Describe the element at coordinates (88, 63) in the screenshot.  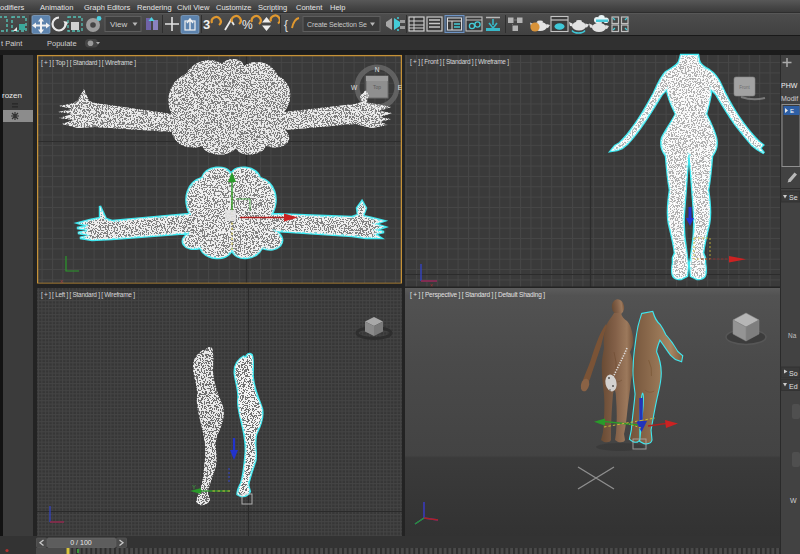
I see `svg-text:[ + ] [ Top ] [ Standard ] [ W: [ + ] [ Top ] [ Standard ] [ Wireframe ]` at that location.